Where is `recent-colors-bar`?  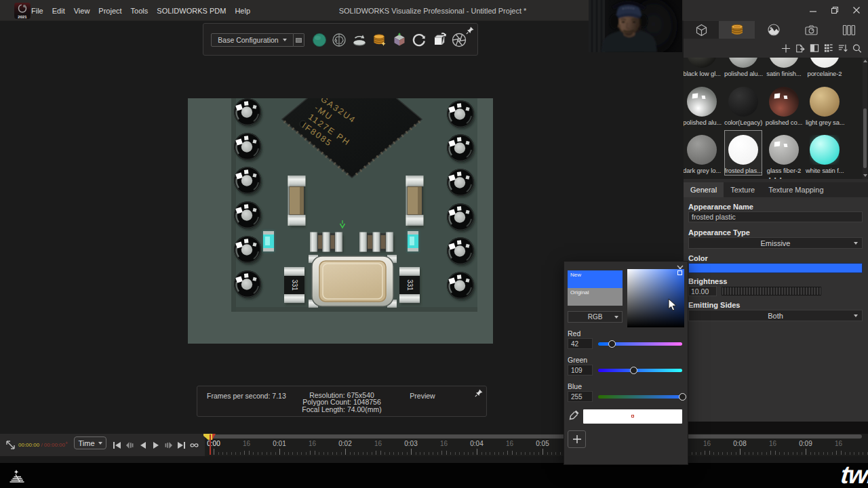 recent-colors-bar is located at coordinates (633, 416).